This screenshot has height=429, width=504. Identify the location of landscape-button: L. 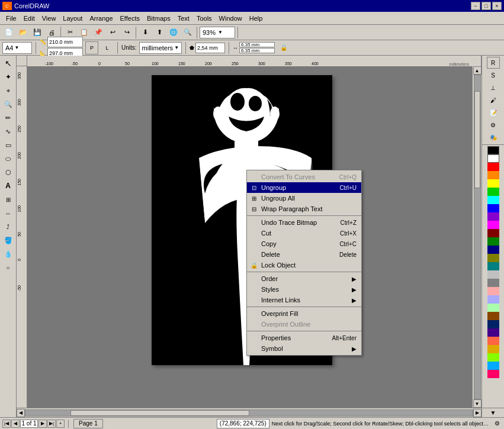
(107, 48).